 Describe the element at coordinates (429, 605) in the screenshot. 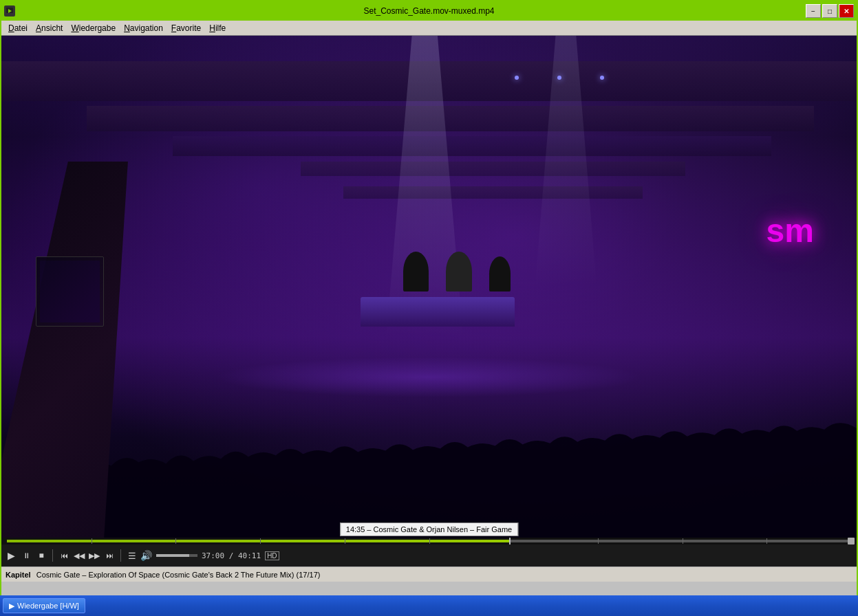

I see `taskbar: ▶ Wiedergabe [H/W]` at that location.